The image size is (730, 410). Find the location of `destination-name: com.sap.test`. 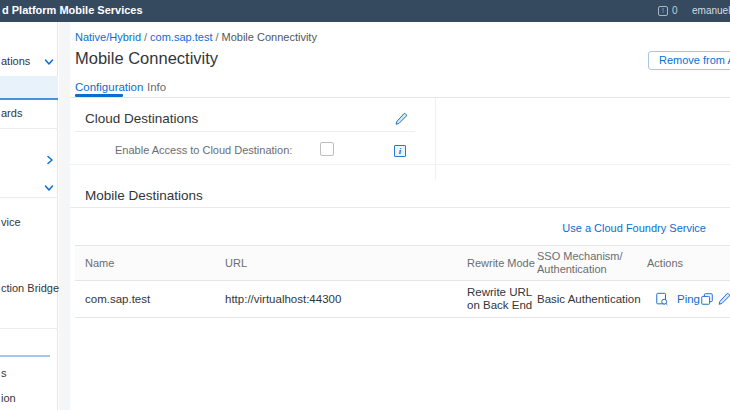

destination-name: com.sap.test is located at coordinates (118, 299).